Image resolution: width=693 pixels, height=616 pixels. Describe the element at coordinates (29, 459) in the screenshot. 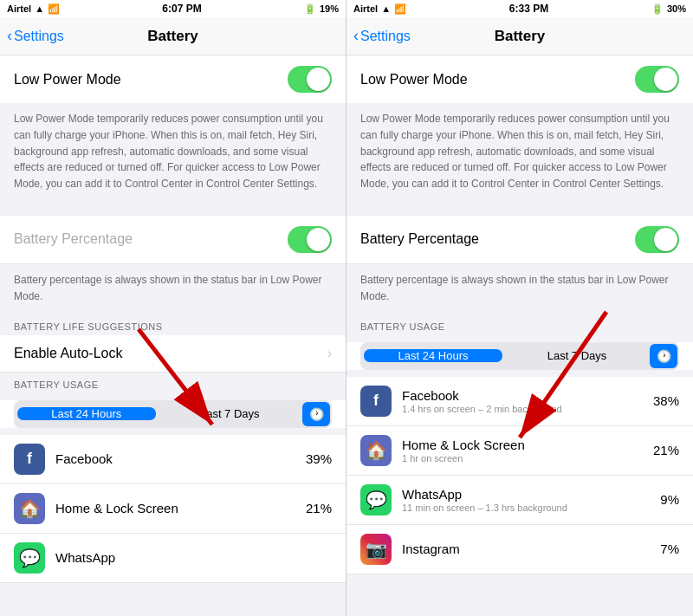

I see `left-facebook-icon: f` at that location.